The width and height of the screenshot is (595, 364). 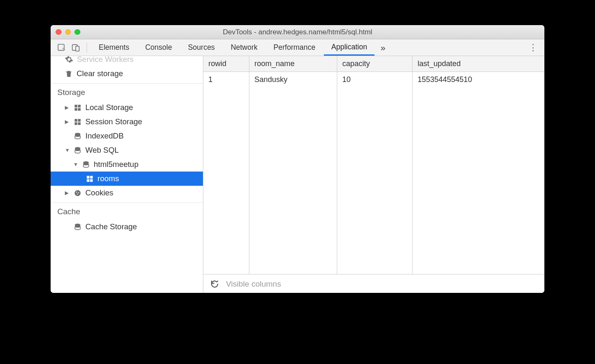 I want to click on sidebar-item-label: rooms, so click(x=108, y=179).